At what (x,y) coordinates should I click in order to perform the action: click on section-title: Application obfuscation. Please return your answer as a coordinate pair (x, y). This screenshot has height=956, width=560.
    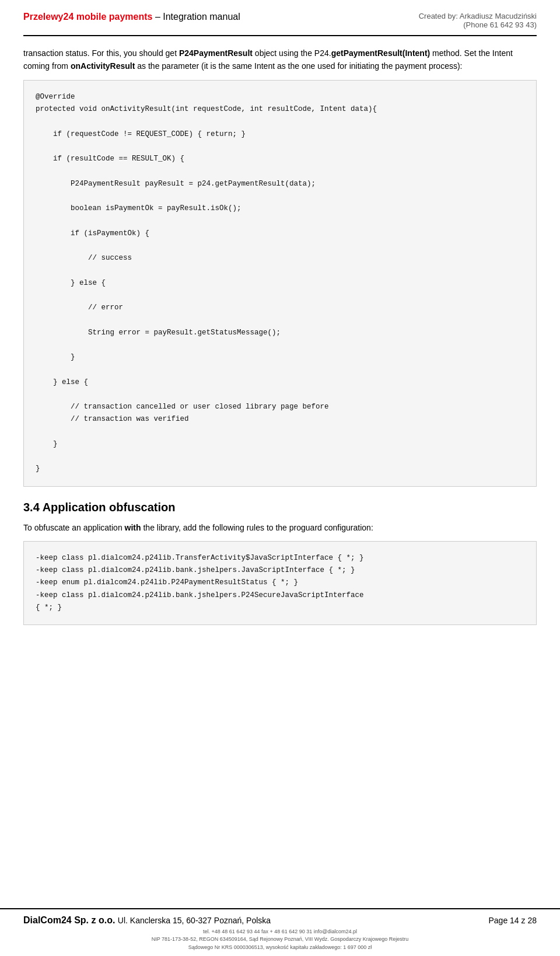
    Looking at the image, I should click on (109, 507).